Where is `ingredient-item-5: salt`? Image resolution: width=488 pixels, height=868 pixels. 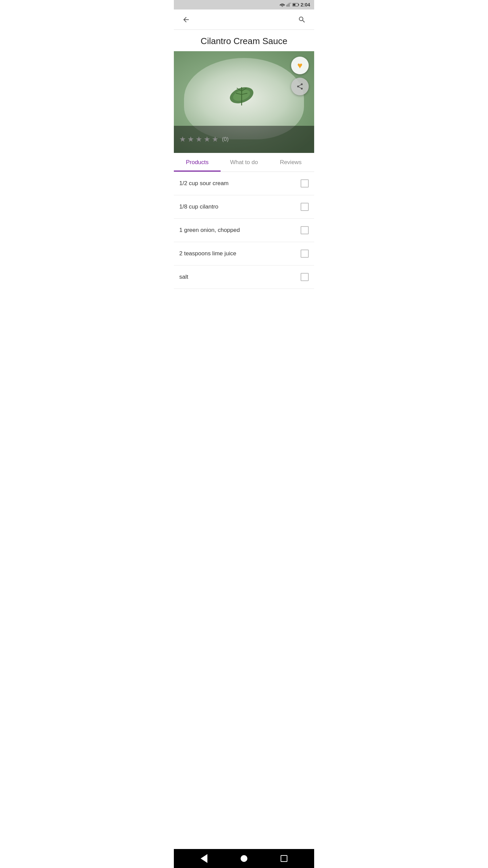
ingredient-item-5: salt is located at coordinates (244, 277).